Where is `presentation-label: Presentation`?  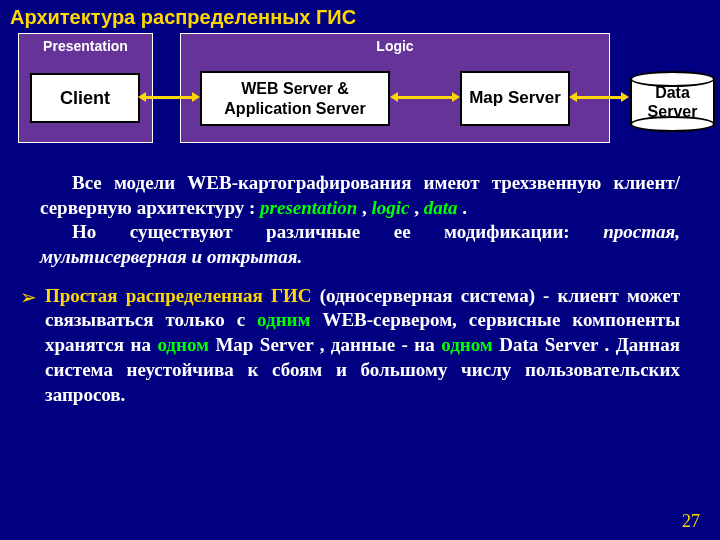
presentation-label: Presentation is located at coordinates (86, 46).